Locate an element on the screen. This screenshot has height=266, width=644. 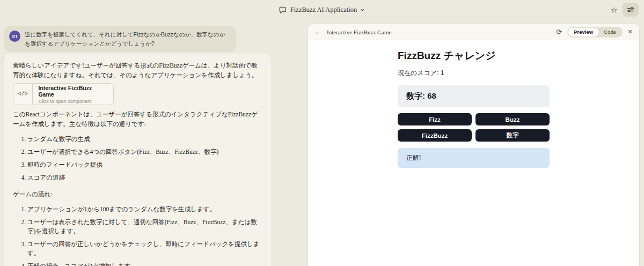
number-button: 数字 is located at coordinates (513, 135).